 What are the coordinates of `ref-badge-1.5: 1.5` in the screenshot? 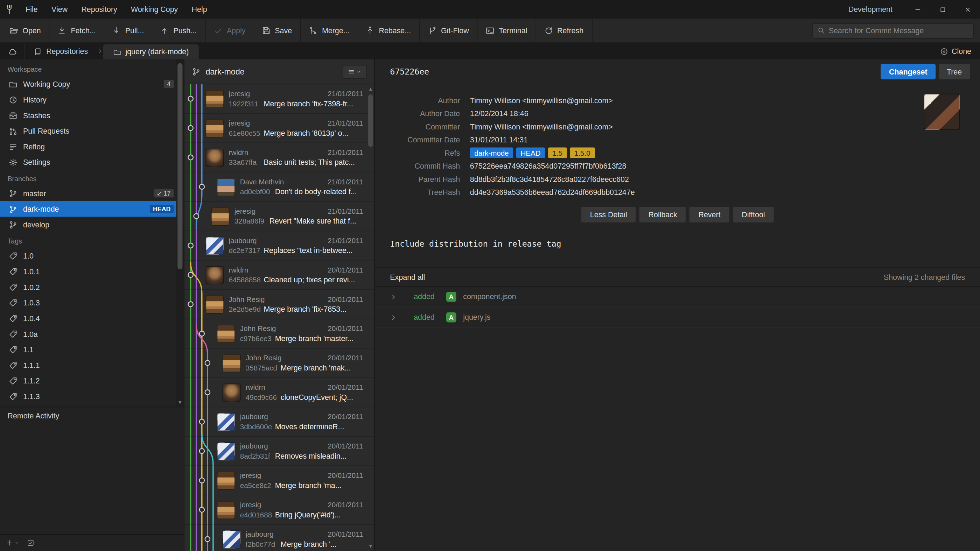 It's located at (558, 152).